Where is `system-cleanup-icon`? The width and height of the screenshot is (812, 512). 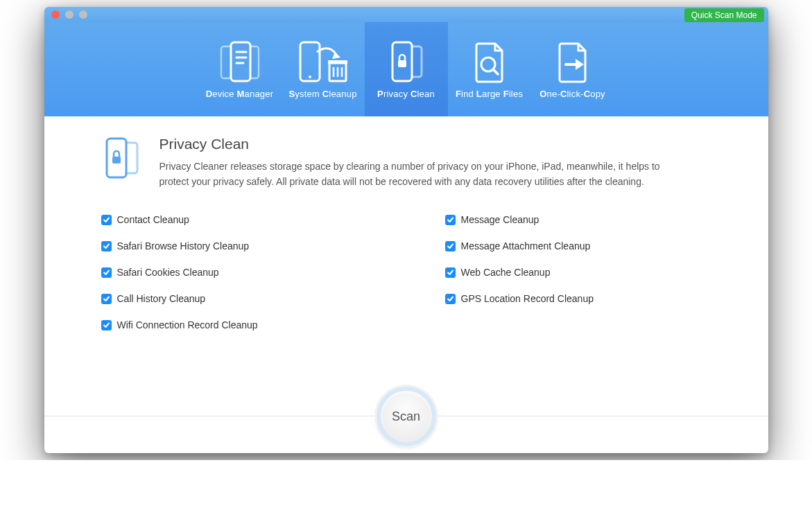 system-cleanup-icon is located at coordinates (323, 62).